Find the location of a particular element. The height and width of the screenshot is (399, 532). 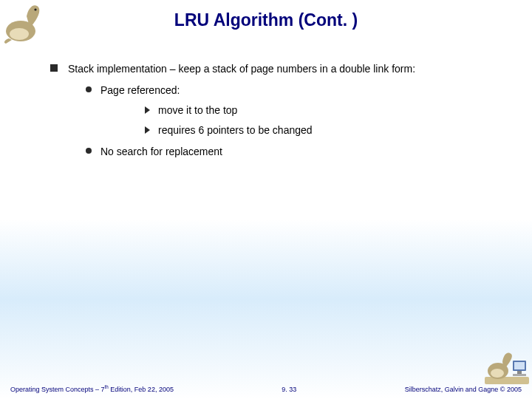

bullet-sub-no-search-text: No search for replacement is located at coordinates (161, 151).